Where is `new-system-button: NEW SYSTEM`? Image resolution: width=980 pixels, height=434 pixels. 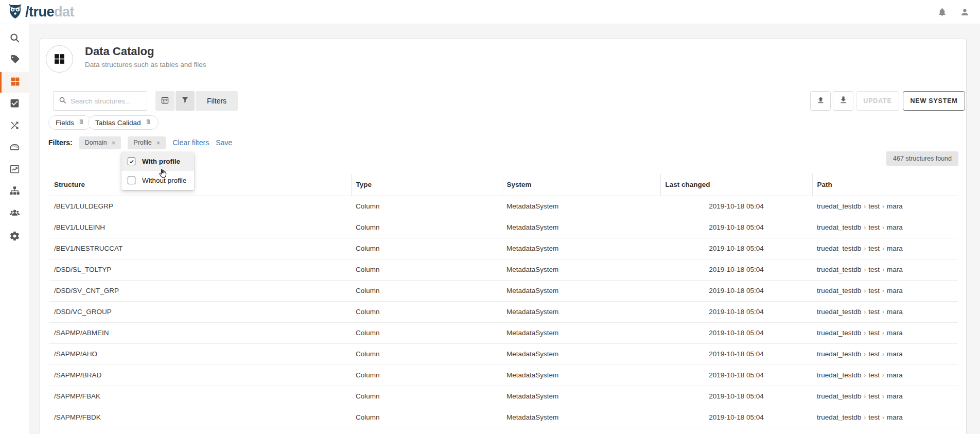 new-system-button: NEW SYSTEM is located at coordinates (934, 101).